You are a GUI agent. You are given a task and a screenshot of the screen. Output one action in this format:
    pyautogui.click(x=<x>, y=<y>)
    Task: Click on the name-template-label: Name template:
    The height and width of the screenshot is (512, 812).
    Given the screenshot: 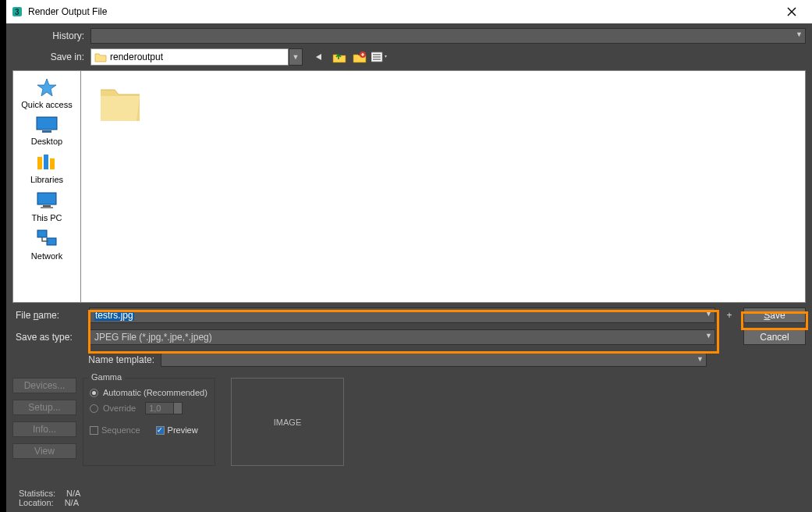 What is the action you would take?
    pyautogui.click(x=87, y=360)
    